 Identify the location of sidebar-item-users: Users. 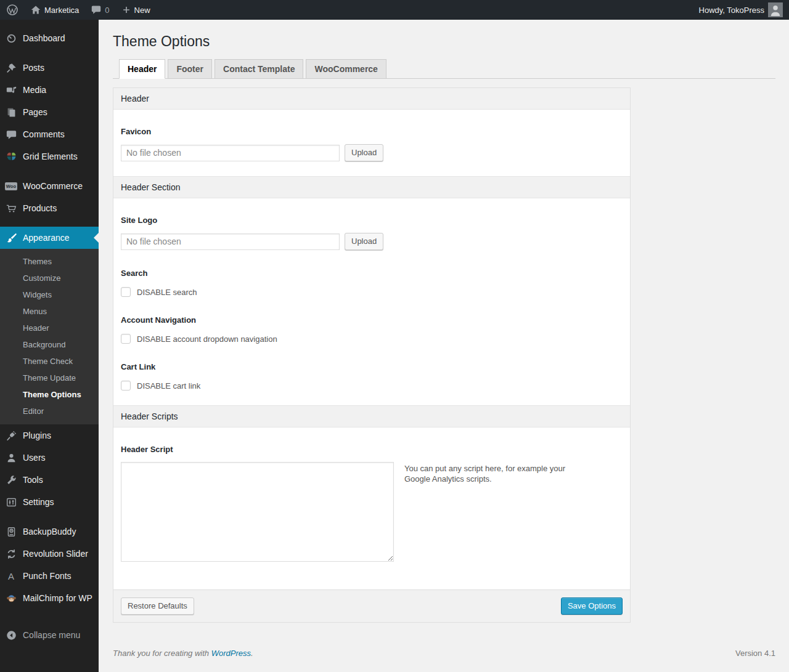
(49, 458).